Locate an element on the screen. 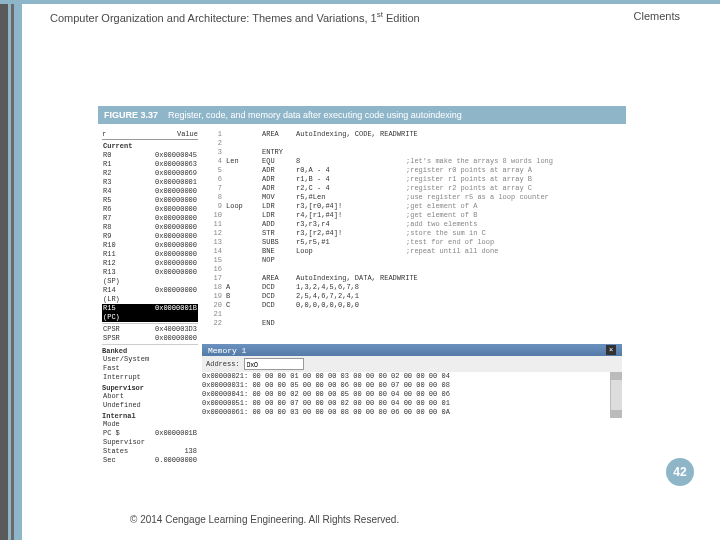  line-number: 16 is located at coordinates (213, 270).